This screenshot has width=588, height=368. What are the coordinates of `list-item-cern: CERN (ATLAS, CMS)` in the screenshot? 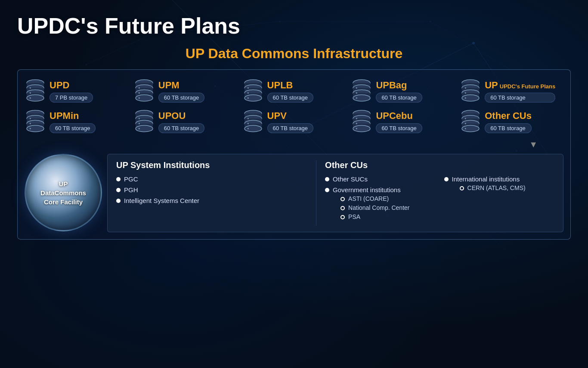 It's located at (492, 188).